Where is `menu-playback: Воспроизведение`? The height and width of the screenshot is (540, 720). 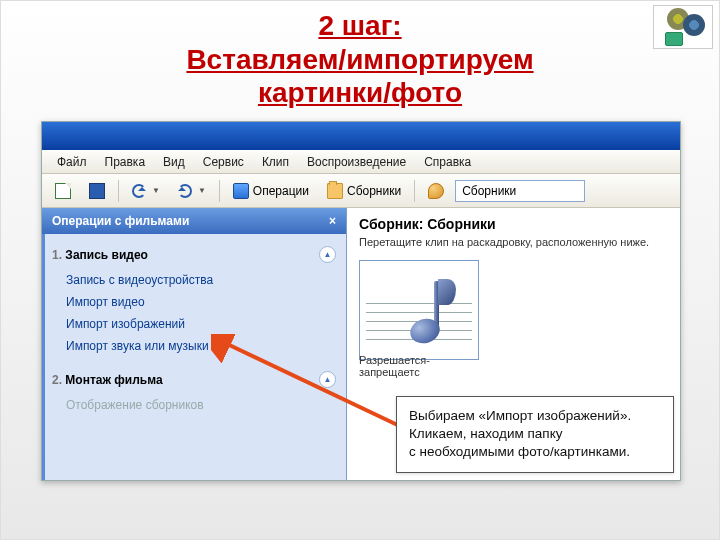
menu-playback: Воспроизведение is located at coordinates (356, 162).